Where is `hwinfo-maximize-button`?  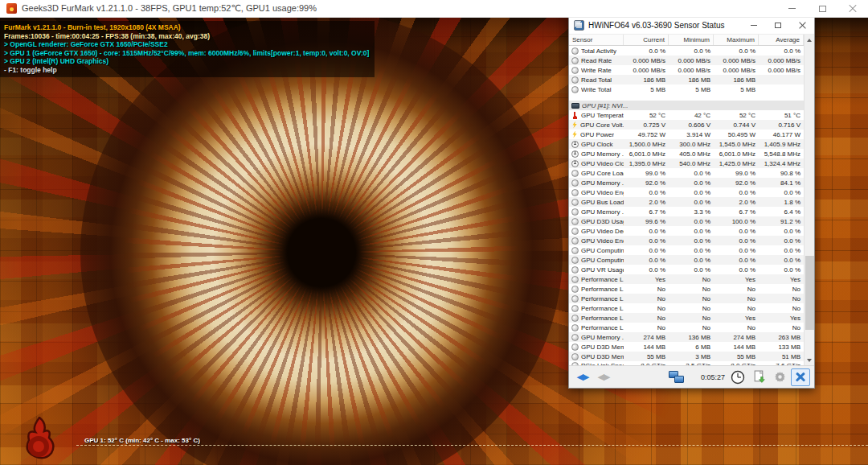 hwinfo-maximize-button is located at coordinates (778, 26).